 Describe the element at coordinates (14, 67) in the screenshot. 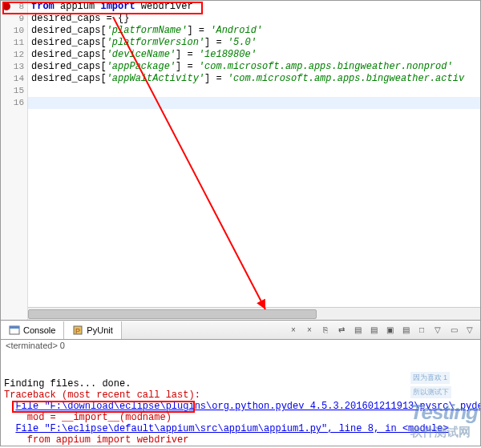

I see `line-number: 13` at that location.